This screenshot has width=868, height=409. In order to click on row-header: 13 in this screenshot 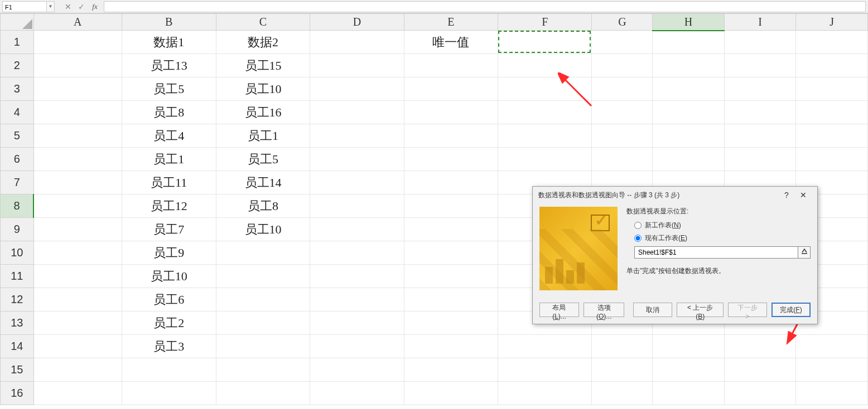, I will do `click(17, 323)`.